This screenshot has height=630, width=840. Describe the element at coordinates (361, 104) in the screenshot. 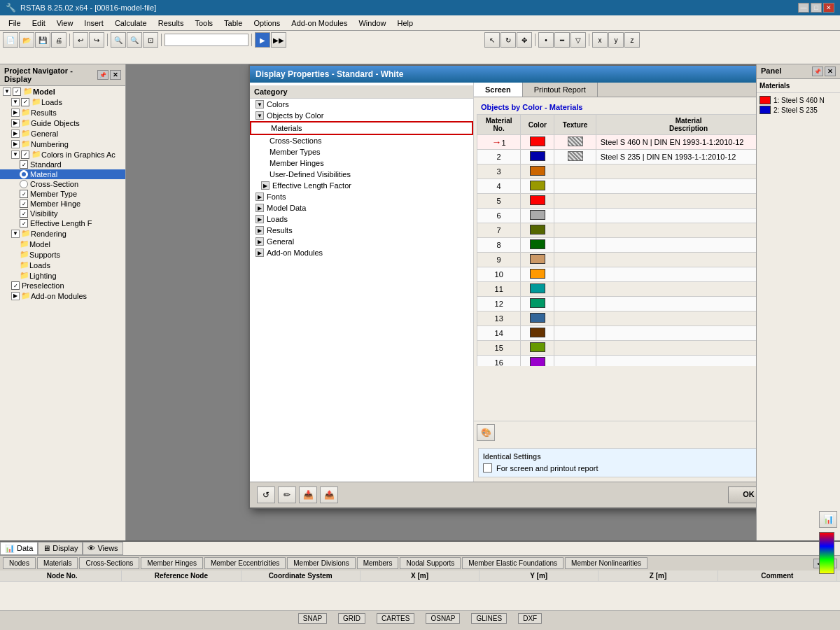

I see `cat-colors: ▼ Colors` at that location.